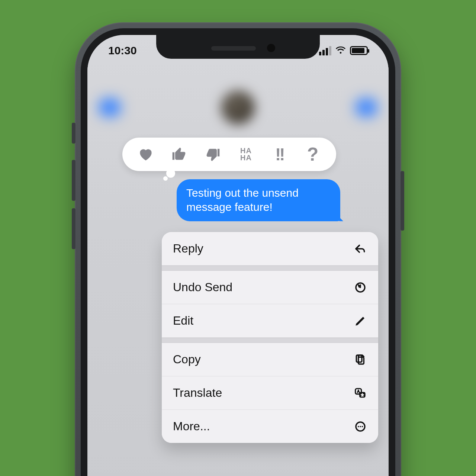  What do you see at coordinates (402, 201) in the screenshot?
I see `power-button` at bounding box center [402, 201].